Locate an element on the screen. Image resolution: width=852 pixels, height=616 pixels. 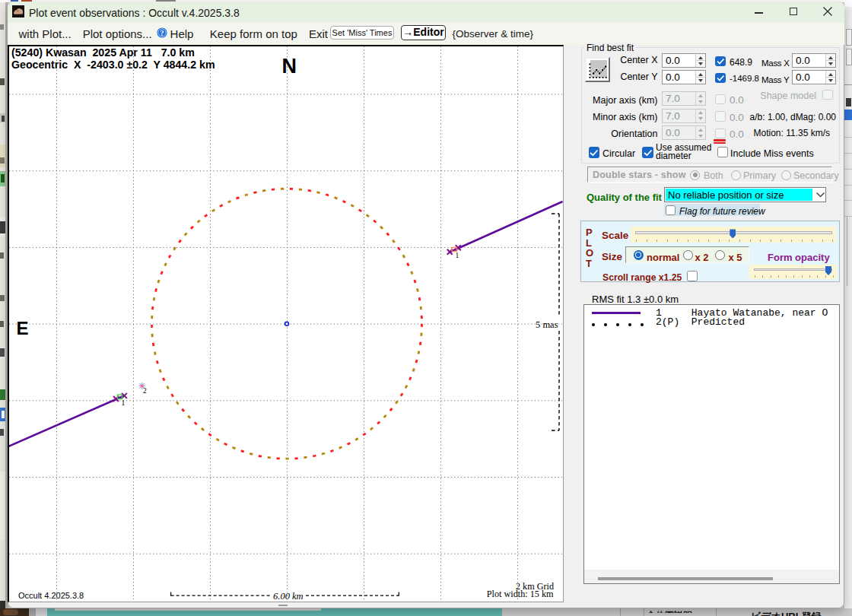
svg-text:Geocentric X -2403.0 ±0.2 Y: Geocentric X -2403.0 ±0.2 Y 4844.2 km is located at coordinates (113, 65).